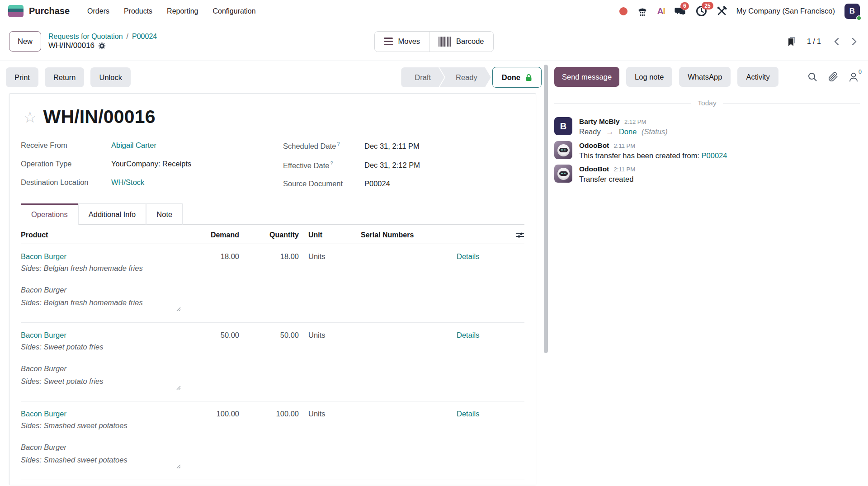  Describe the element at coordinates (99, 11) in the screenshot. I see `menu-orders: Orders` at that location.